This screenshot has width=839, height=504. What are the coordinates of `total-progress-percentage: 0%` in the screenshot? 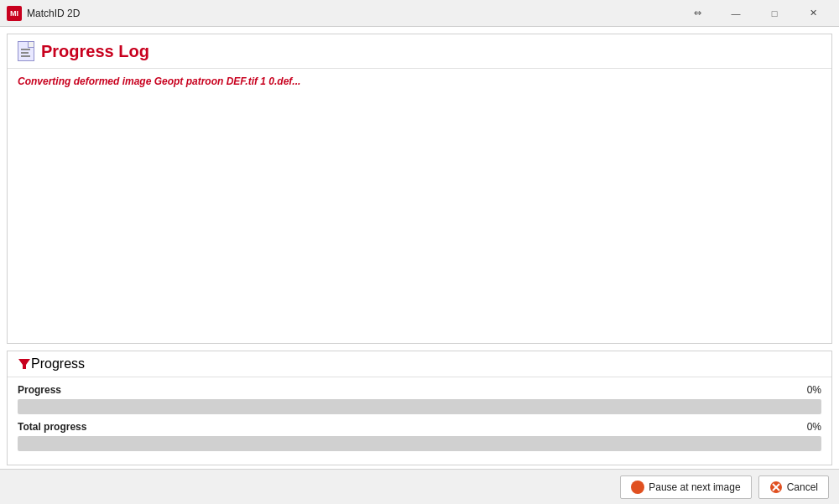 It's located at (814, 427).